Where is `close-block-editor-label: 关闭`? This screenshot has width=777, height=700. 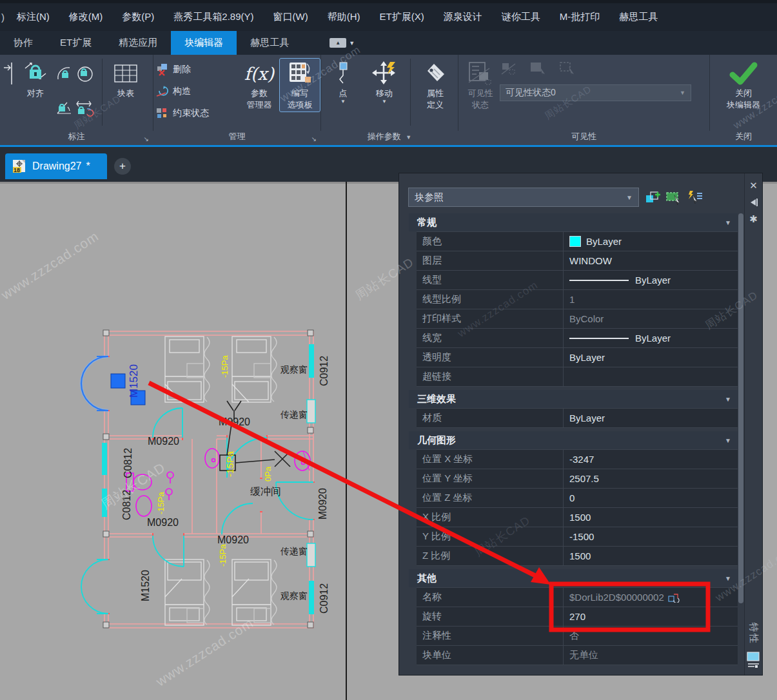 close-block-editor-label: 关闭 is located at coordinates (743, 93).